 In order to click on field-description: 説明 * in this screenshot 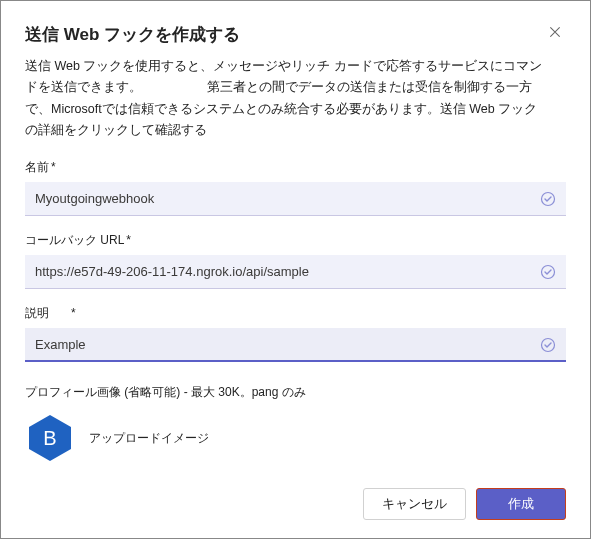, I will do `click(296, 334)`.